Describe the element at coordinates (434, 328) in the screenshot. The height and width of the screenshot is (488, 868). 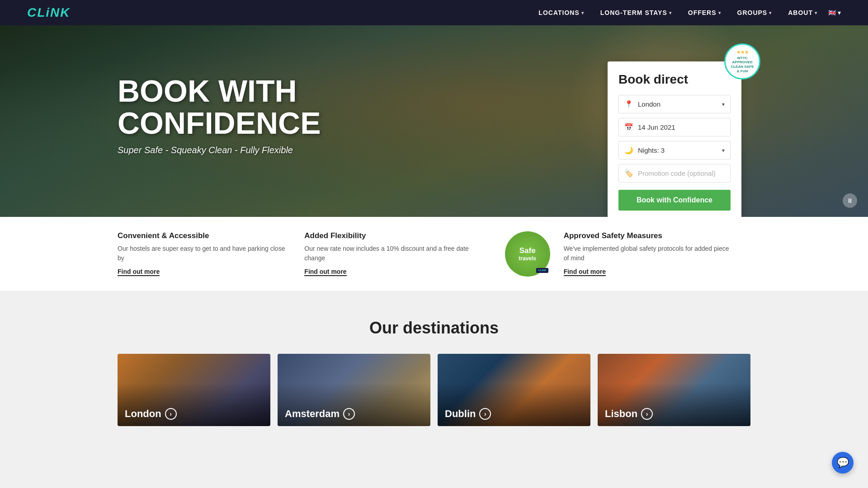
I see `destinations-heading: Our destinations` at that location.